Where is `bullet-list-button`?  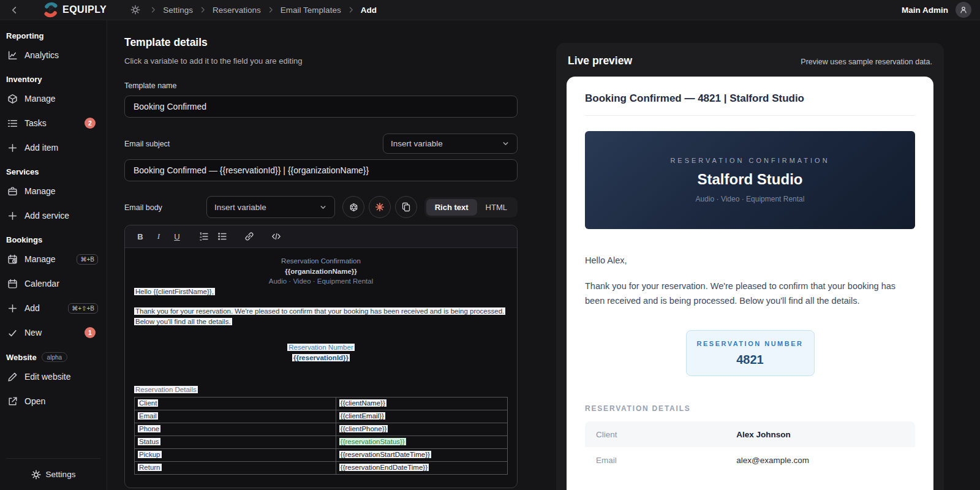 bullet-list-button is located at coordinates (222, 236).